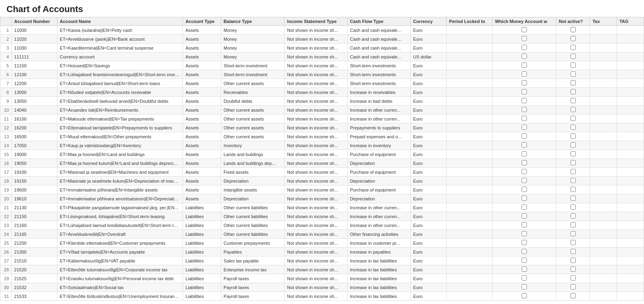 The width and height of the screenshot is (644, 304). I want to click on col-header-balance-type: Balance Type, so click(253, 22).